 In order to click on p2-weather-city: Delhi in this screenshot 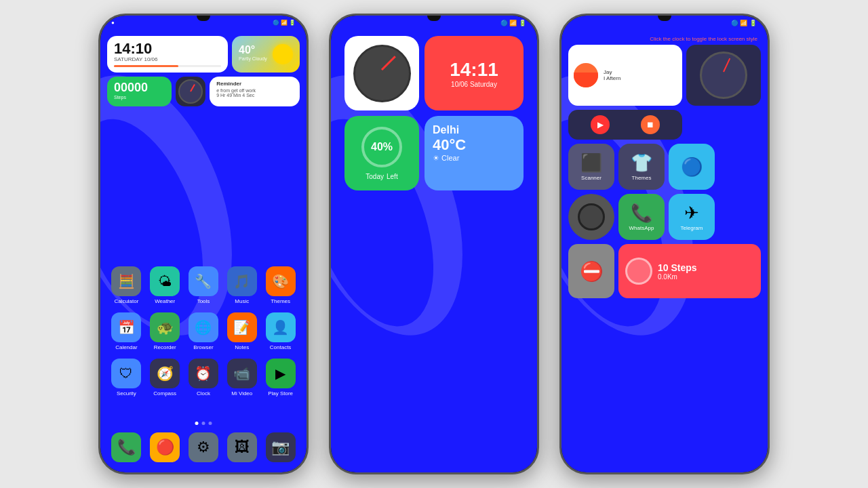, I will do `click(474, 130)`.